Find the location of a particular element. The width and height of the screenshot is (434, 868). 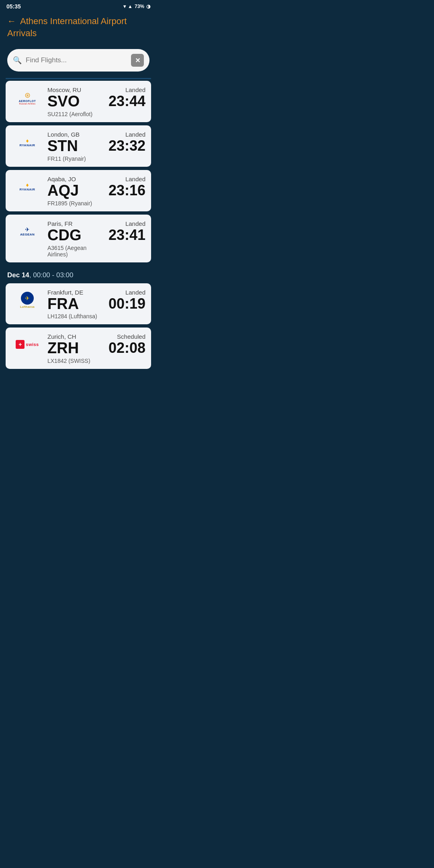

search-clear-button: ✕ is located at coordinates (137, 60).